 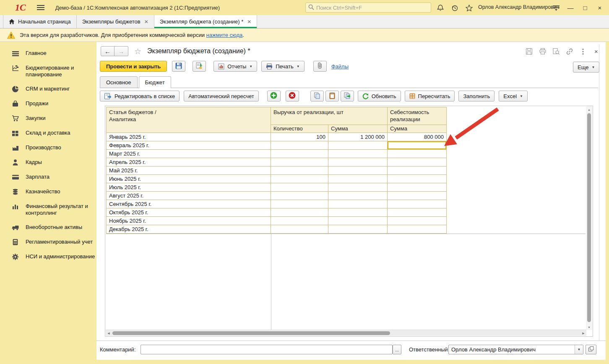 I want to click on main-menu-burger-icon, so click(x=41, y=8).